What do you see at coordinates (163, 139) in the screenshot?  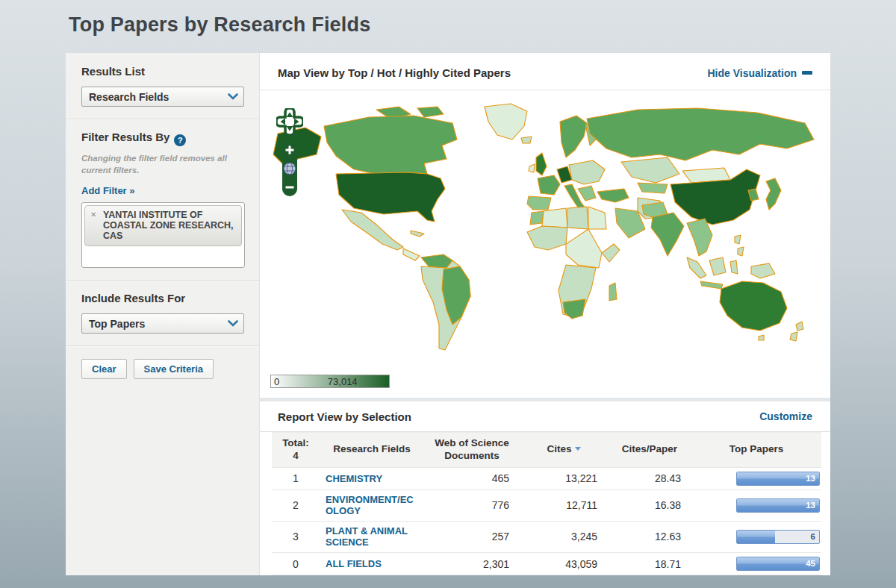 I see `filter-heading: Filter Results By?` at bounding box center [163, 139].